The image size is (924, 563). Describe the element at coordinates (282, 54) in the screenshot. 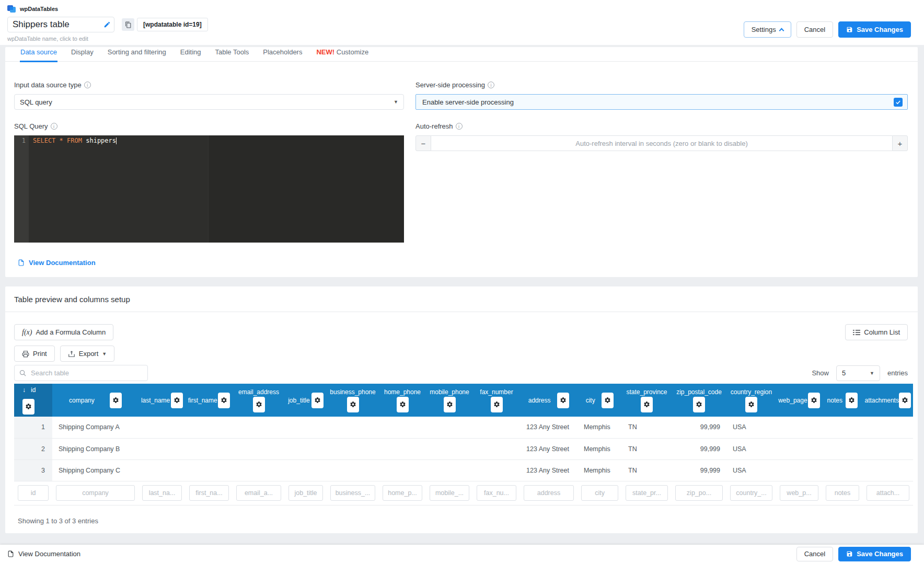

I see `tab-placeholders: Placeholders` at that location.